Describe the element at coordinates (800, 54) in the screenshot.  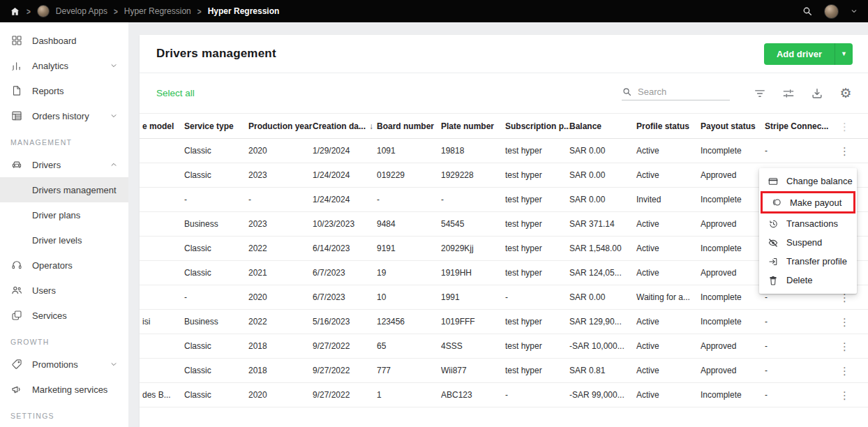
I see `add-driver-label: Add driver` at that location.